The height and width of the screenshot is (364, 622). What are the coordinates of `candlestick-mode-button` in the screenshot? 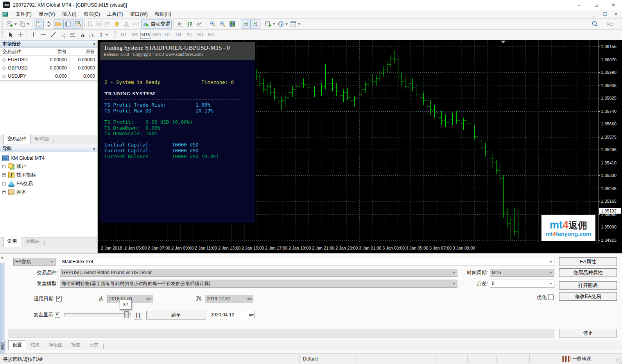 It's located at (190, 24).